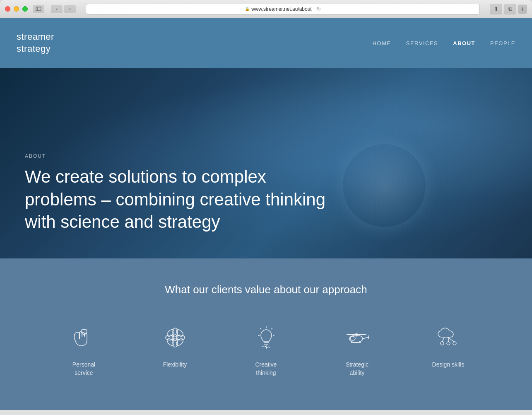 The width and height of the screenshot is (532, 415). Describe the element at coordinates (266, 43) in the screenshot. I see `site-header: streamer strategy HOME SERVICES ABOUT PE…` at that location.